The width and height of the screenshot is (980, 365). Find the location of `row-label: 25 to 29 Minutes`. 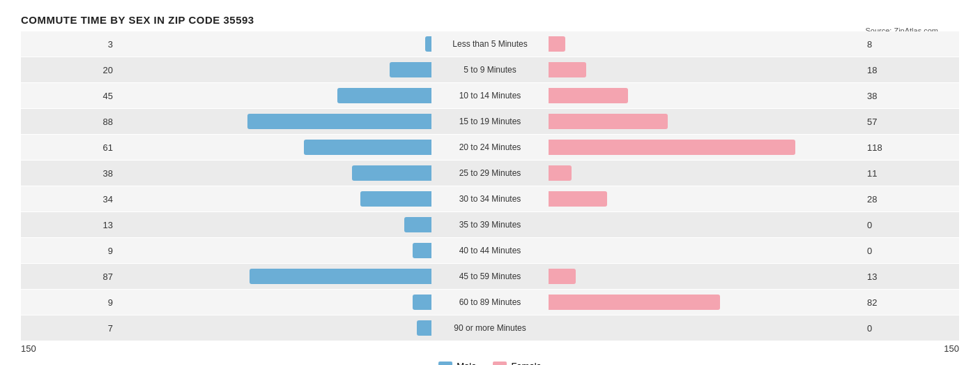

row-label: 25 to 29 Minutes is located at coordinates (490, 173).